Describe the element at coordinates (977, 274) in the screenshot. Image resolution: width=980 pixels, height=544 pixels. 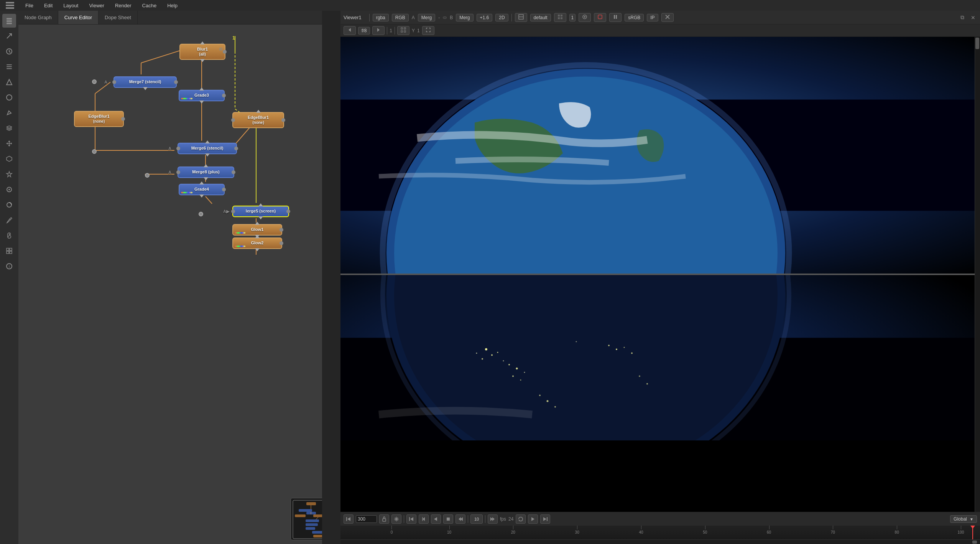
I see `viewer-vscroll` at that location.